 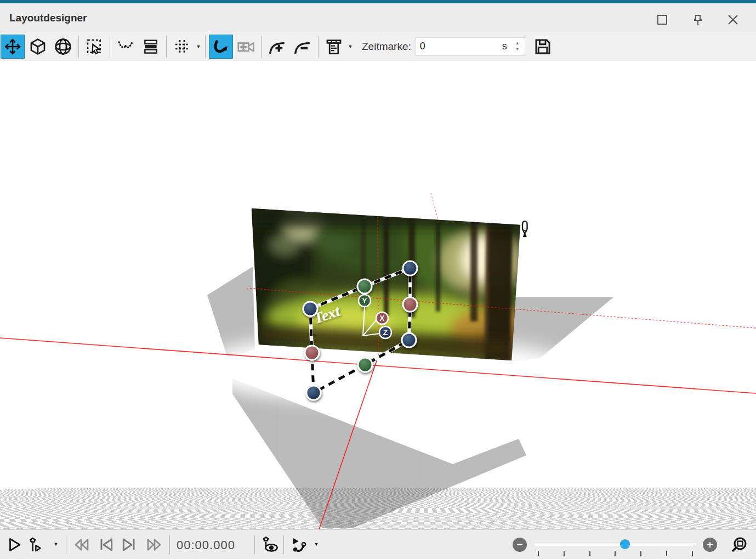 What do you see at coordinates (126, 47) in the screenshot?
I see `curve-points-icon` at bounding box center [126, 47].